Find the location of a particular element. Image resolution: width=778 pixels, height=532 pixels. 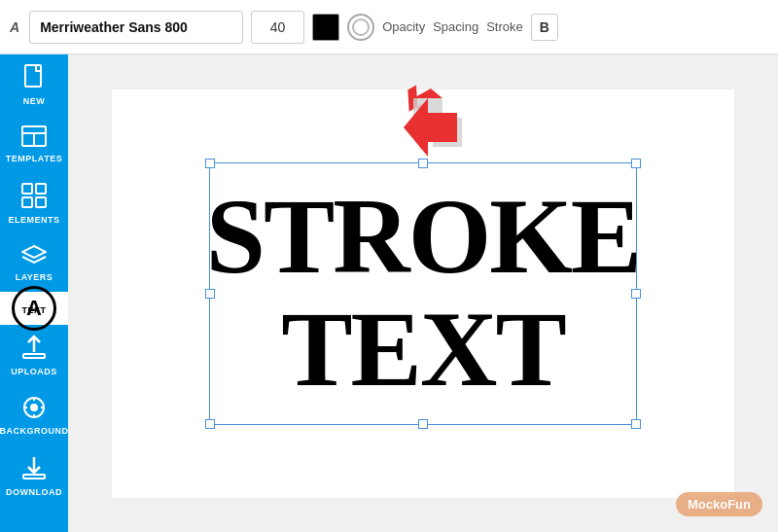

sidebar: NEW TEMPLATES ELEMENTS is located at coordinates (34, 294).